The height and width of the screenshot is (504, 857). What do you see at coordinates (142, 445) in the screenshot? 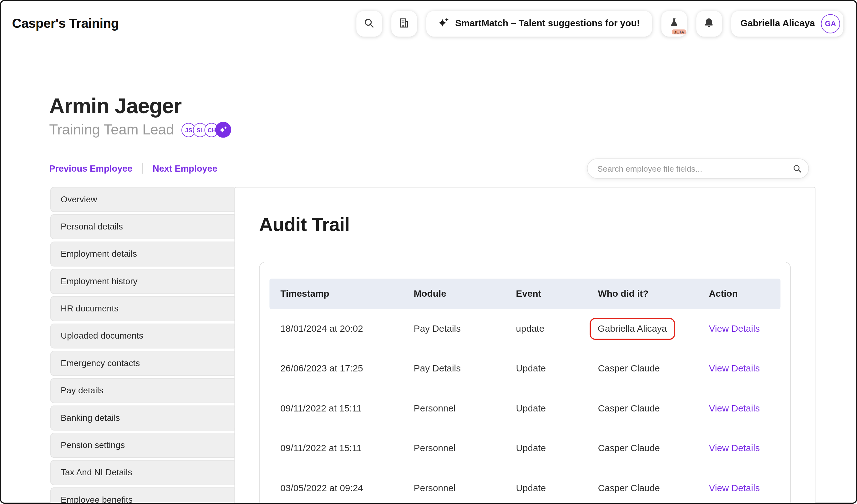
I see `sidebar-tab: Pension settings` at bounding box center [142, 445].